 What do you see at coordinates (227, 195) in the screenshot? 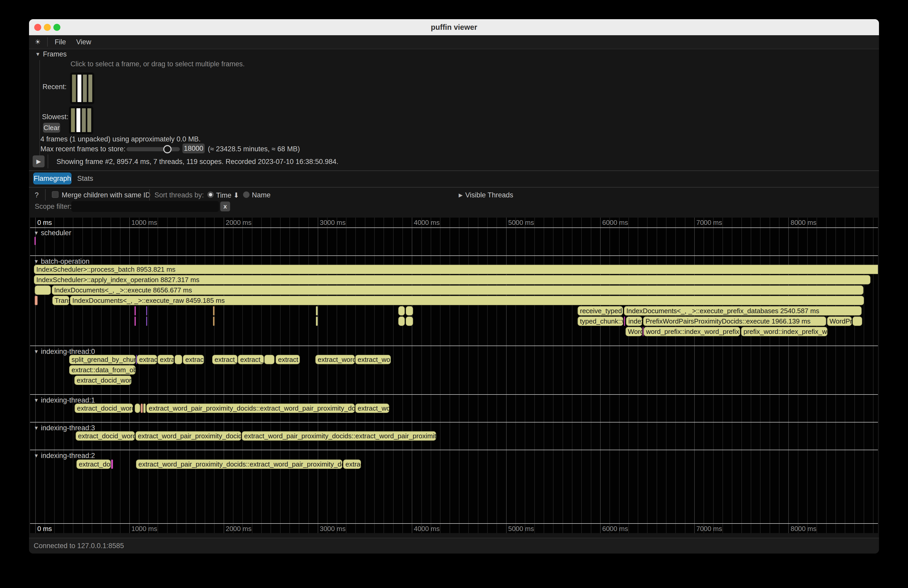
I see `sort-time-label: Time ⬇` at bounding box center [227, 195].